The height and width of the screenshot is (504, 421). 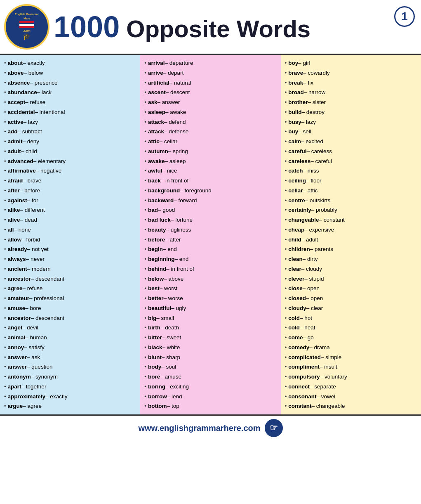 I want to click on word-regular: – sister, so click(x=317, y=102).